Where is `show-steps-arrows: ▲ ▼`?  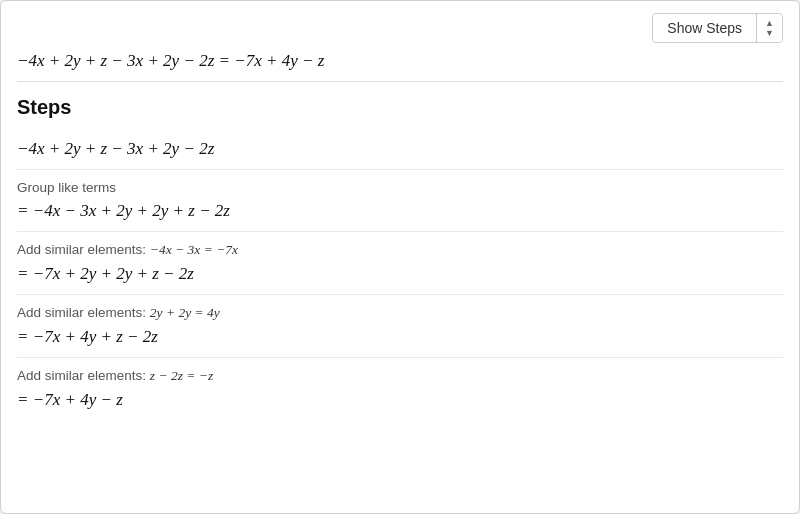 show-steps-arrows: ▲ ▼ is located at coordinates (770, 28).